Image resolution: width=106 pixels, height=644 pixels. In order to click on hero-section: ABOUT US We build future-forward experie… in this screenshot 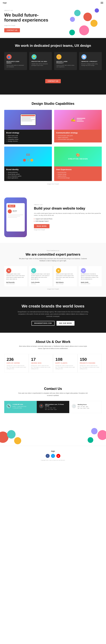, I will do `click(53, 22)`.